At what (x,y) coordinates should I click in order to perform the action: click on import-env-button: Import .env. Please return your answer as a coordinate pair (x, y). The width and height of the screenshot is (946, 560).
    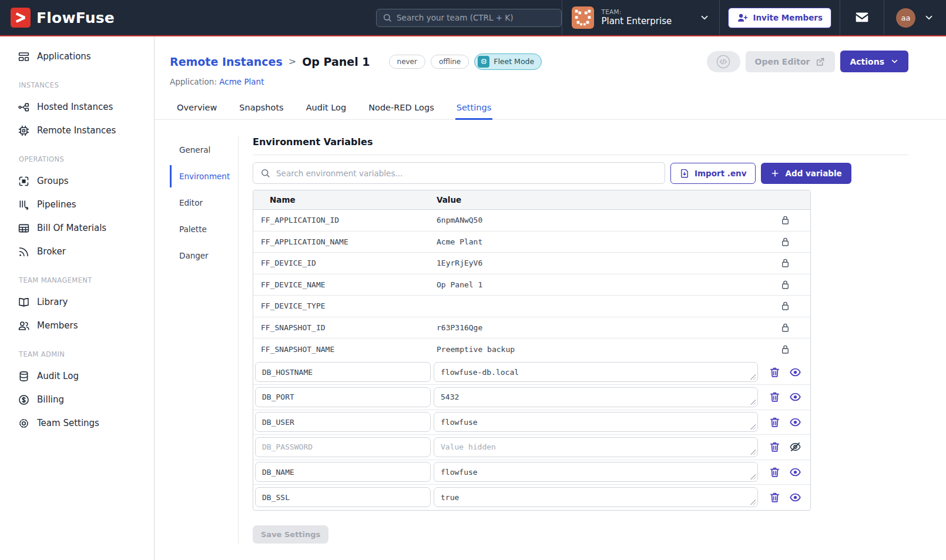
    Looking at the image, I should click on (713, 173).